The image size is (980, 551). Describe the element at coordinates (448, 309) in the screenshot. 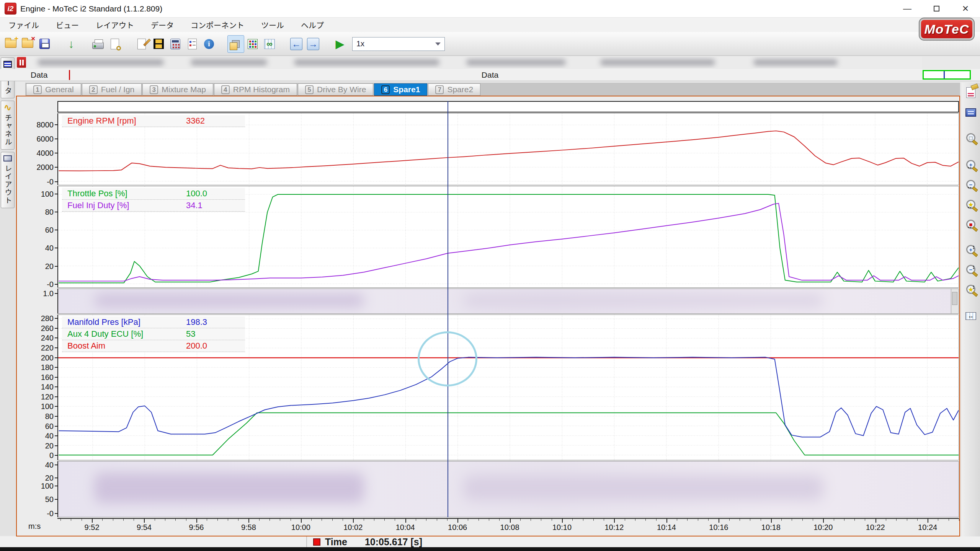

I see `time-cursor-line` at that location.